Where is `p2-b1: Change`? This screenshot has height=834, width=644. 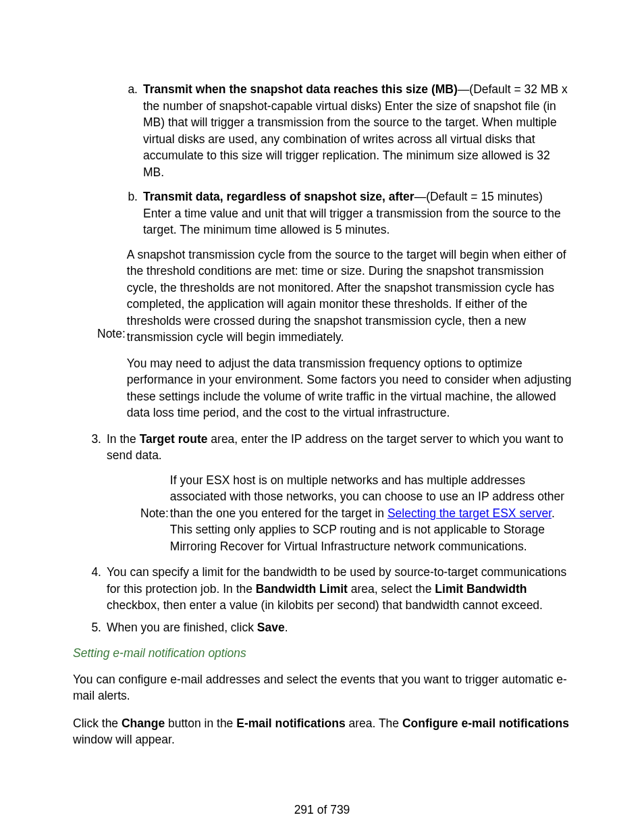
p2-b1: Change is located at coordinates (143, 723).